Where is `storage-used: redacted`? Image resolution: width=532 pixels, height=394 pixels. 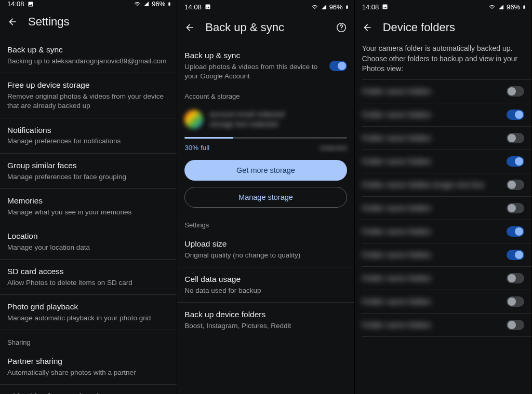 storage-used: redacted is located at coordinates (334, 147).